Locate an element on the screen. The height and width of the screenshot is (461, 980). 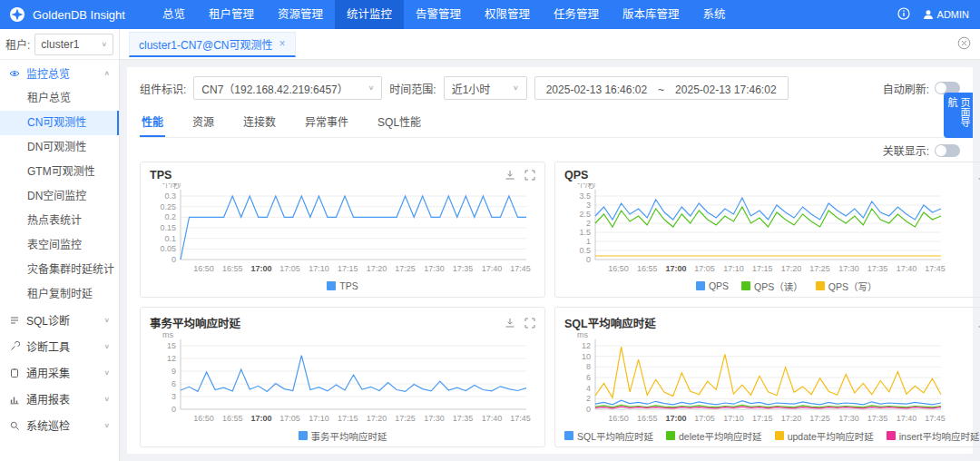
user-menu: ADMIN is located at coordinates (946, 15).